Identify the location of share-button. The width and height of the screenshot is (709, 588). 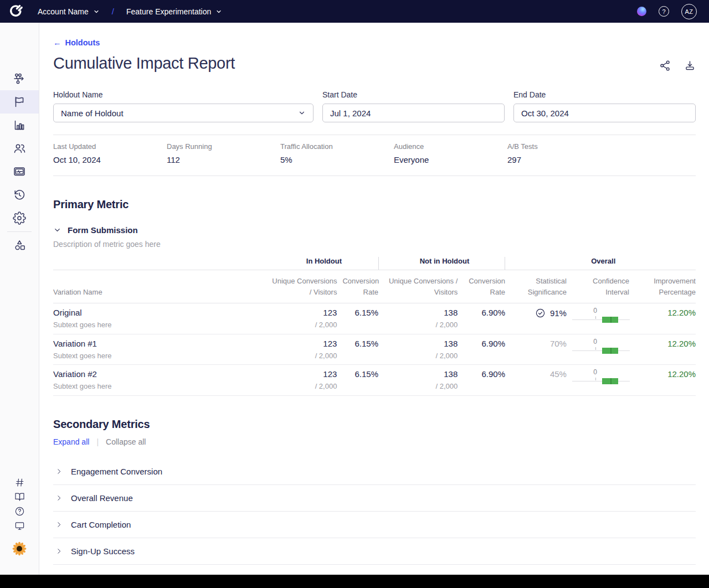
(665, 66).